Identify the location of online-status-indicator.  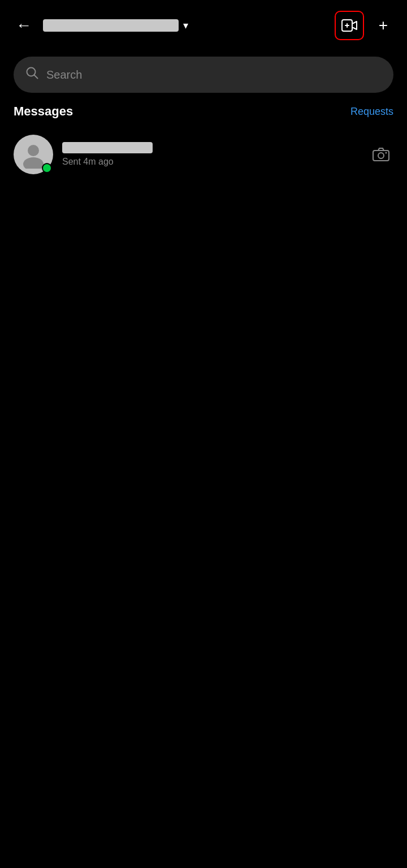
(47, 168).